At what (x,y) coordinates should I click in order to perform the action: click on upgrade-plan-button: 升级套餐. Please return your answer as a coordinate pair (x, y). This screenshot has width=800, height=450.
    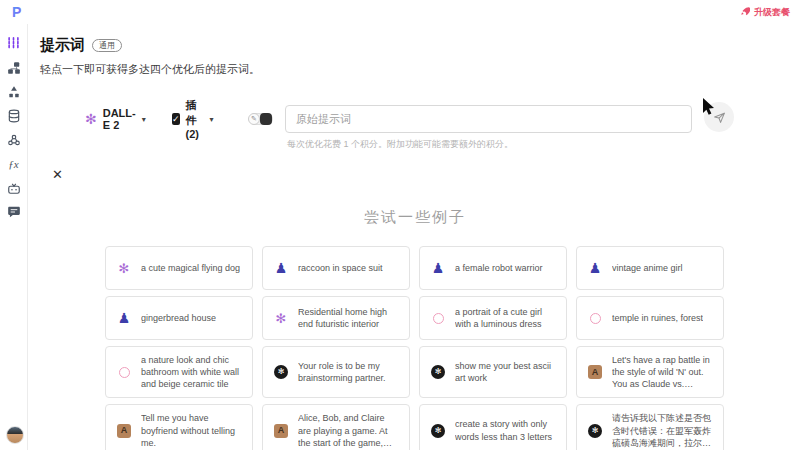
    Looking at the image, I should click on (765, 12).